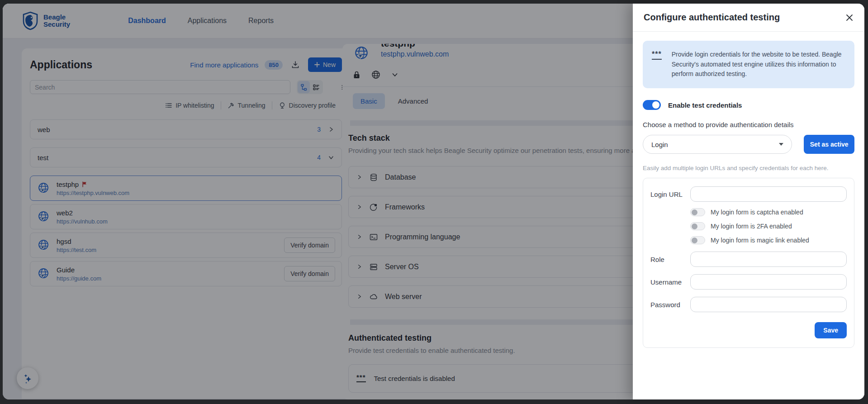 The height and width of the screenshot is (404, 868). I want to click on twofa-enabled-label: My login form is 2FA enabled, so click(751, 226).